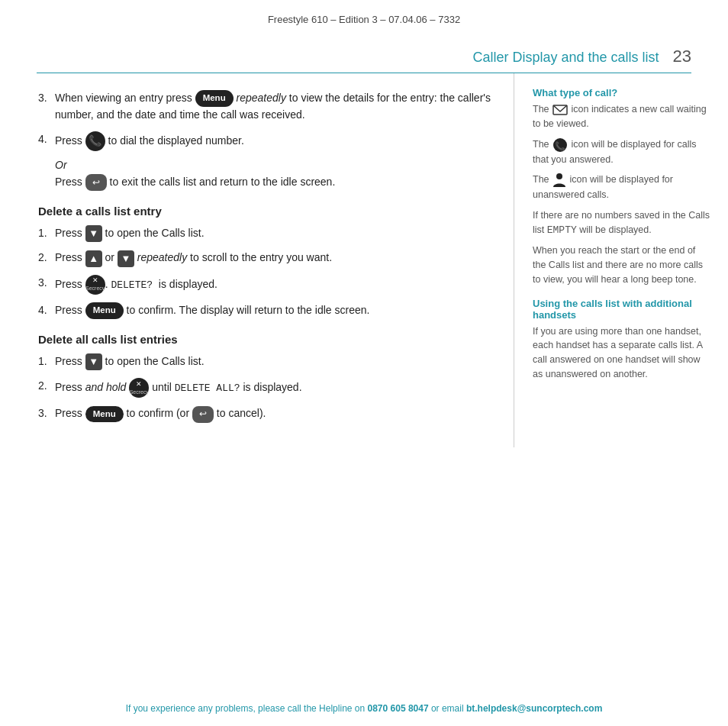 This screenshot has width=728, height=726. Describe the element at coordinates (622, 93) in the screenshot. I see `right-section1-heading: What type of call?` at that location.